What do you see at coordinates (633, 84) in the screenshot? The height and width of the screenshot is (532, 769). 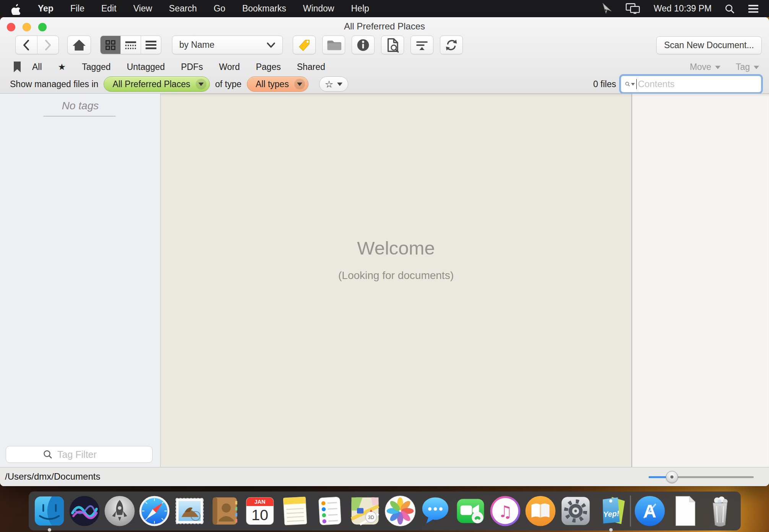 I see `search-options-chevron-icon` at bounding box center [633, 84].